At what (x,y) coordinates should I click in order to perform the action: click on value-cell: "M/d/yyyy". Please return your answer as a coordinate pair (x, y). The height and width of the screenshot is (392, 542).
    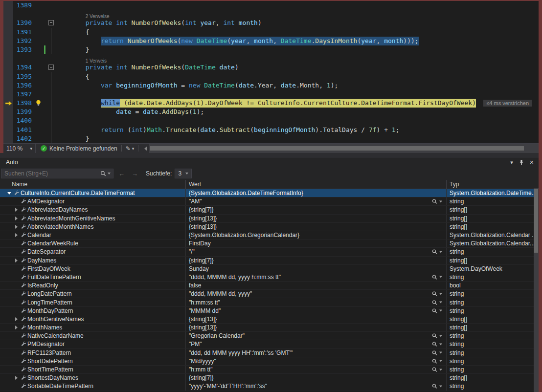
    Looking at the image, I should click on (316, 361).